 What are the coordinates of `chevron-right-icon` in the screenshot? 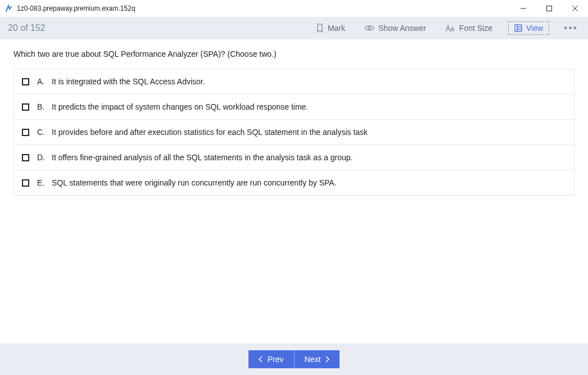 It's located at (327, 359).